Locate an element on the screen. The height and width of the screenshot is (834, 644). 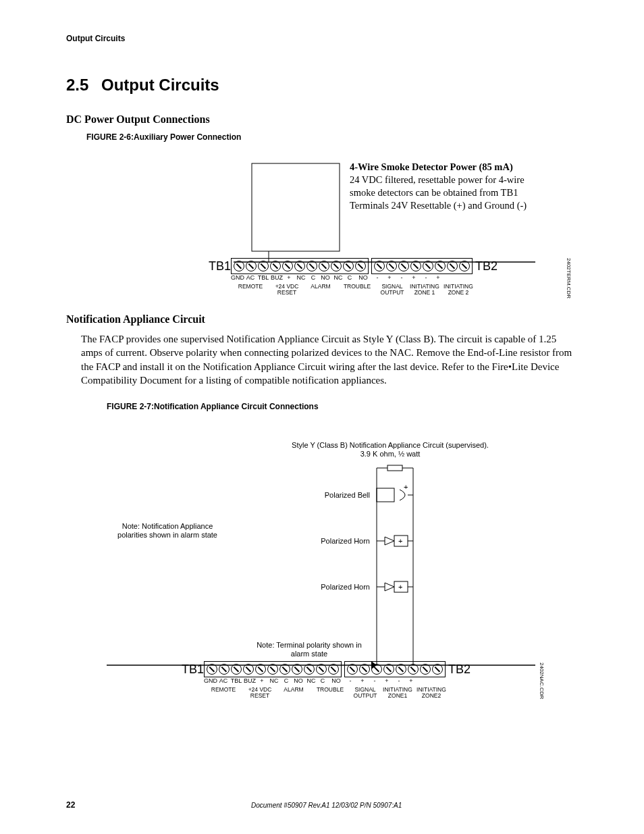
note-polarity: Note: Notification Appliance polarities … is located at coordinates (167, 531).